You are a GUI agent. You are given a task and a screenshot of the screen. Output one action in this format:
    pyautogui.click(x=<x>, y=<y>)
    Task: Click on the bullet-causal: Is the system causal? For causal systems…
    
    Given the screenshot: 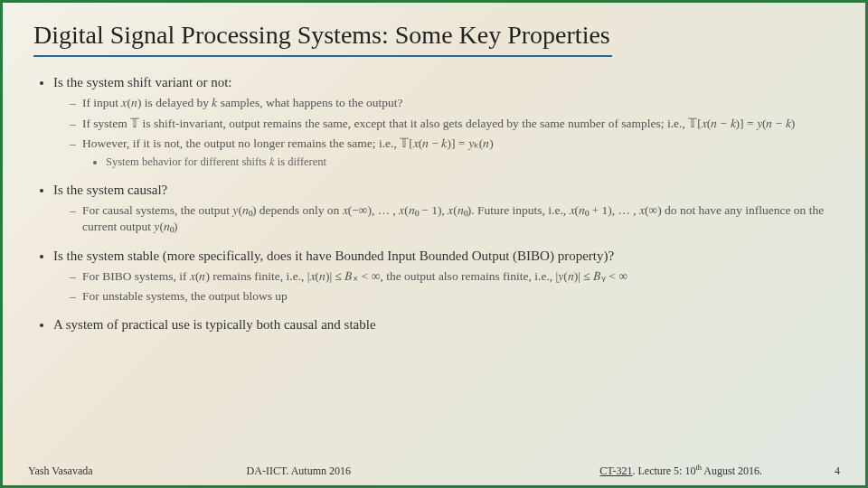 What is the action you would take?
    pyautogui.click(x=444, y=208)
    